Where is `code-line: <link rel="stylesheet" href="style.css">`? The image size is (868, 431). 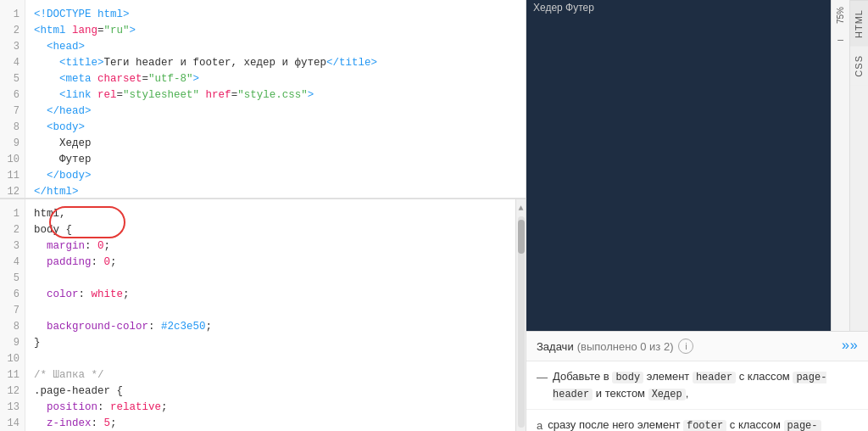 code-line: <link rel="stylesheet" href="style.css"> is located at coordinates (275, 95).